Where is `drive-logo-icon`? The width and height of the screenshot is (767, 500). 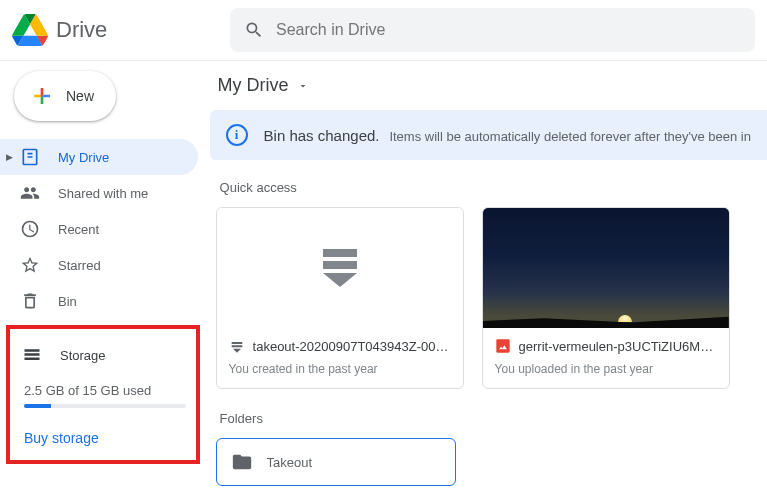 drive-logo-icon is located at coordinates (30, 30).